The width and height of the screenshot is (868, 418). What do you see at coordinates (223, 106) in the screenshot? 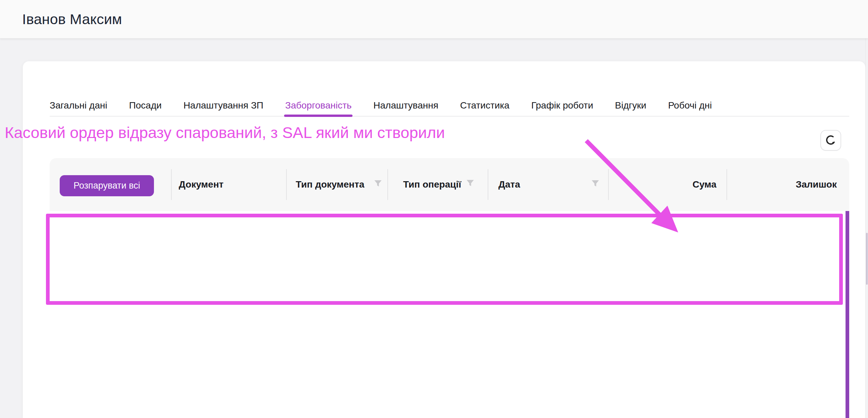
I see `tab-salary-settings: Налаштування ЗП` at bounding box center [223, 106].